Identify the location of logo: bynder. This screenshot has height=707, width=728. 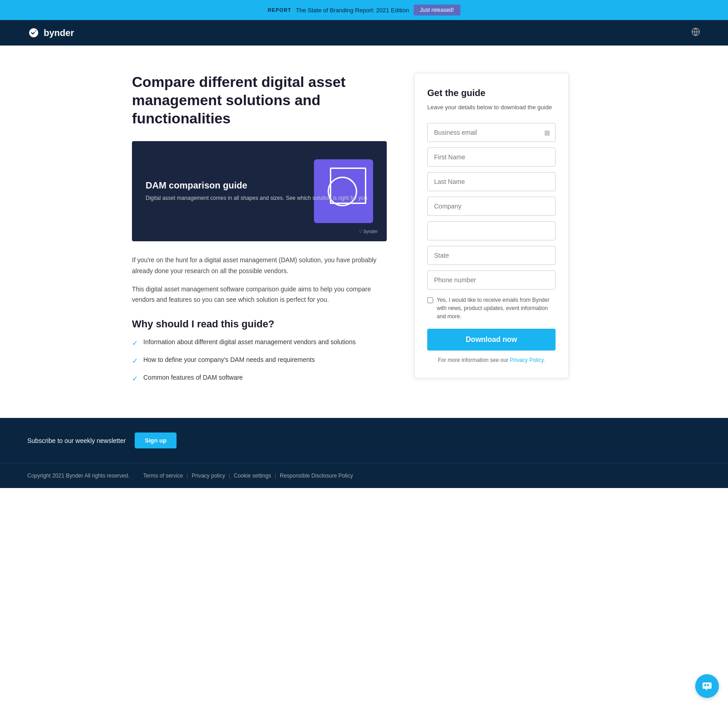
(51, 33).